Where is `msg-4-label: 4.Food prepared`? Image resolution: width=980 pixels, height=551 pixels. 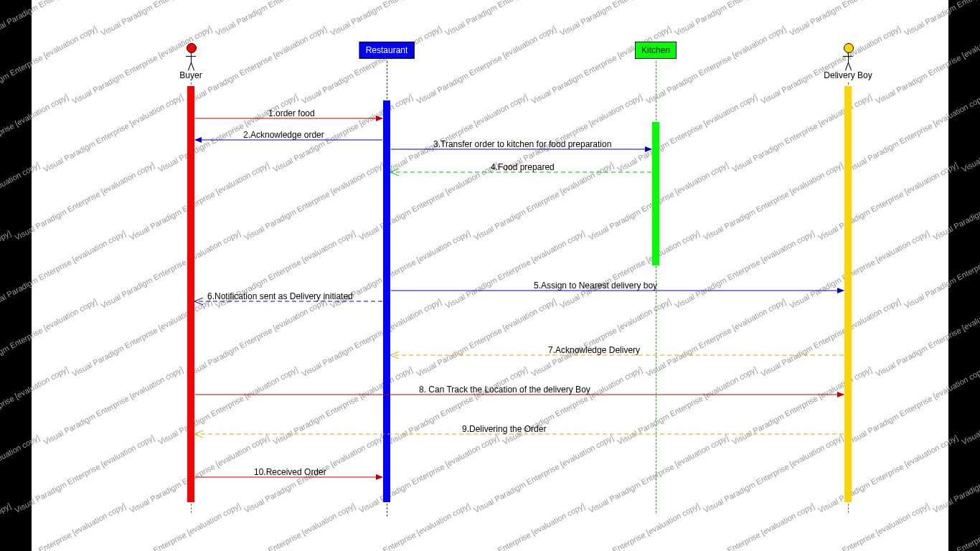 msg-4-label: 4.Food prepared is located at coordinates (522, 167).